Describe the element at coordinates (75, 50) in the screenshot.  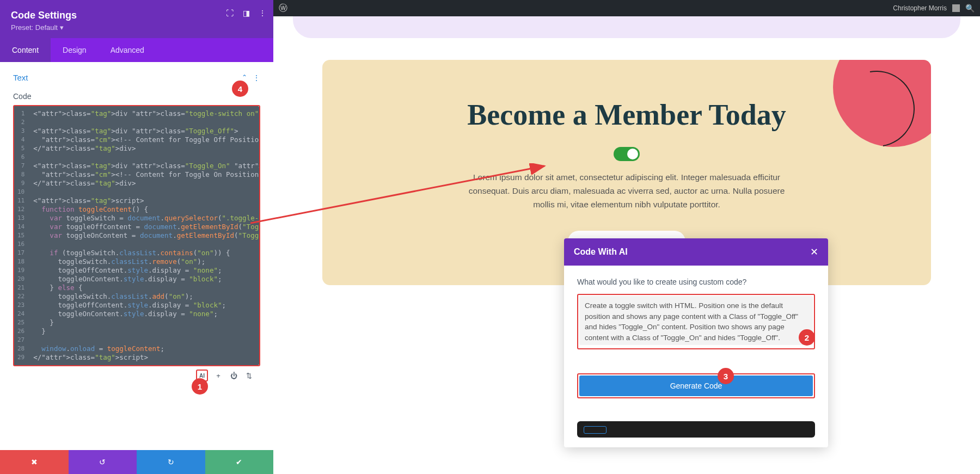
I see `tab-design: Design` at that location.